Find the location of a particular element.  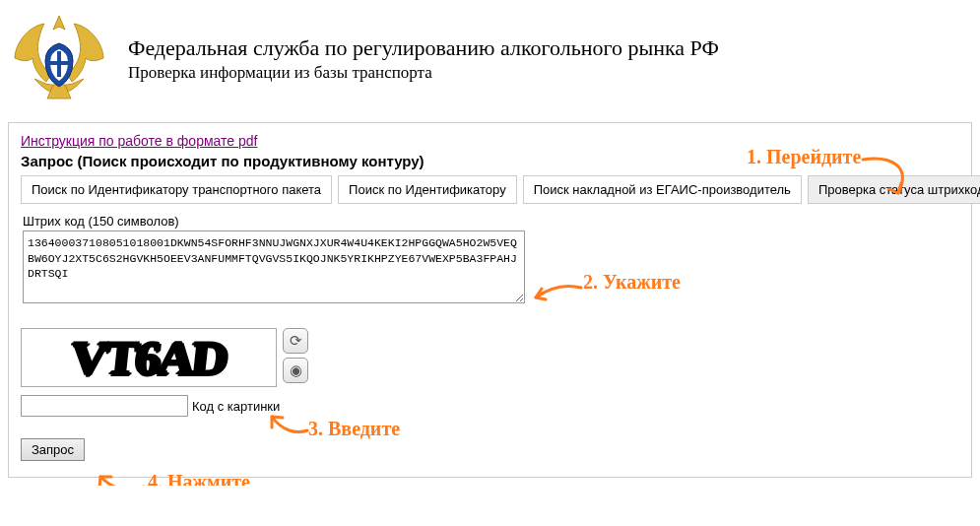

submit-button: Запрос is located at coordinates (53, 449).